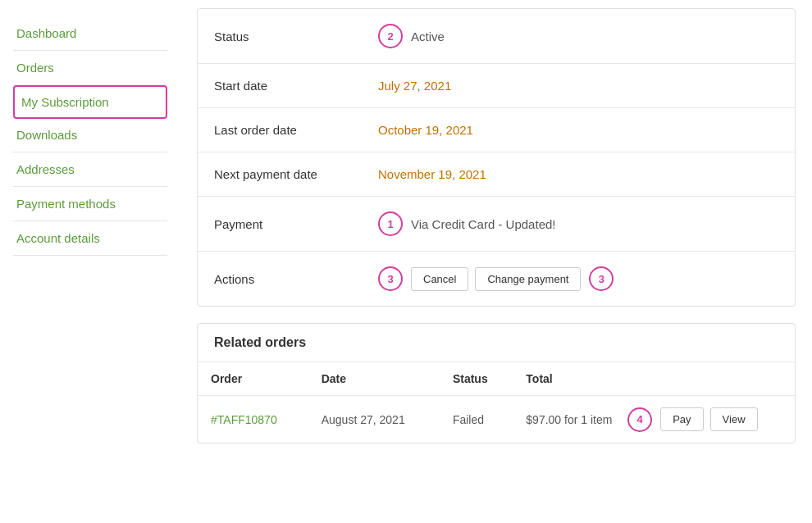 The height and width of the screenshot is (523, 812). Describe the element at coordinates (496, 225) in the screenshot. I see `subscription-row-payment: Payment1Via Credit Card - Updated!` at that location.